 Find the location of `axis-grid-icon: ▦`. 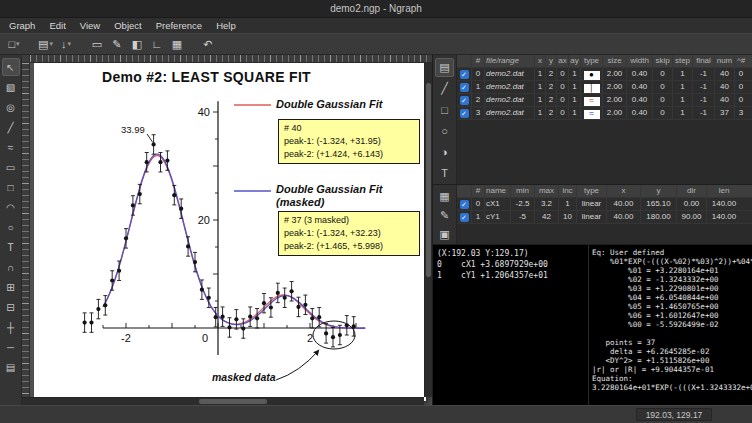

axis-grid-icon: ▦ is located at coordinates (444, 196).